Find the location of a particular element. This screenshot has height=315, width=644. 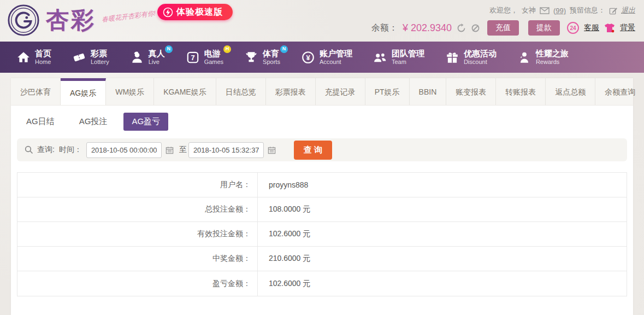

to-separator: 至 is located at coordinates (183, 150).